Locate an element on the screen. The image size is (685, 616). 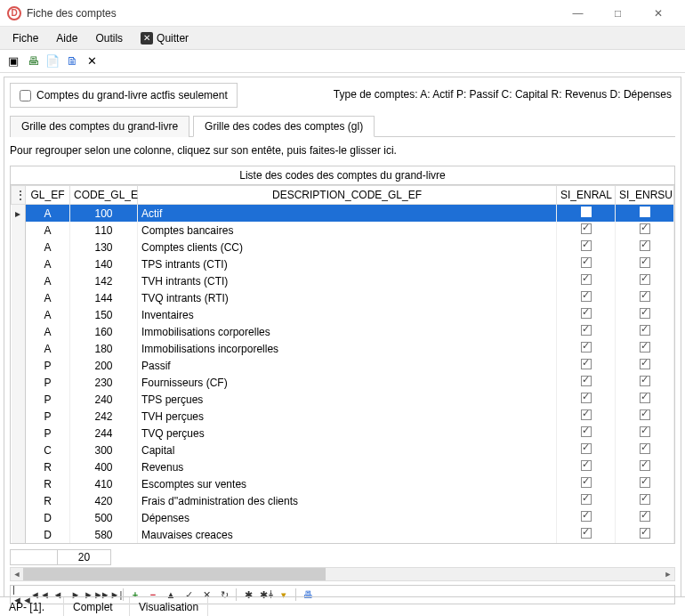
menu-outils: Outils is located at coordinates (109, 38).